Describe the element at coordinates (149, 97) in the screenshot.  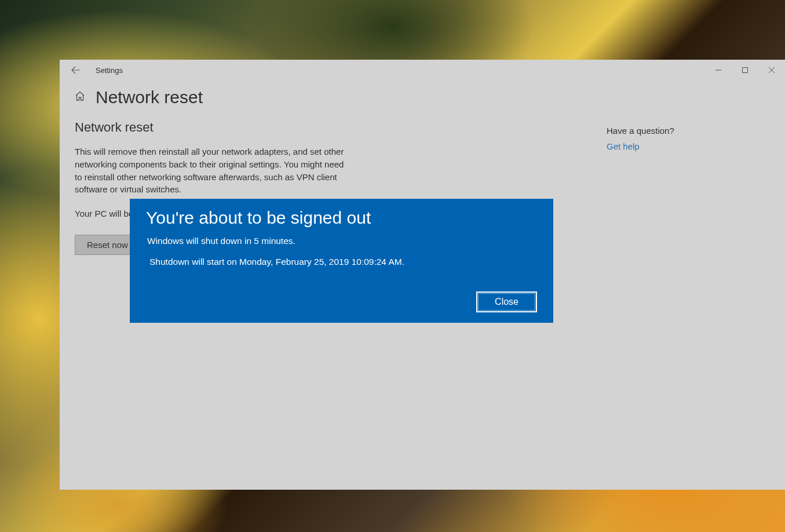
I see `page-title: Network reset` at that location.